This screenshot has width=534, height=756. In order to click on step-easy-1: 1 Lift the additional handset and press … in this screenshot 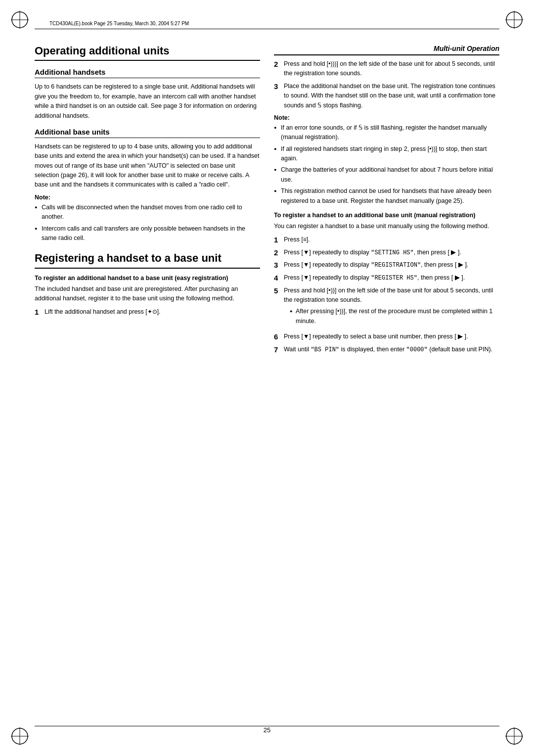, I will do `click(147, 312)`.